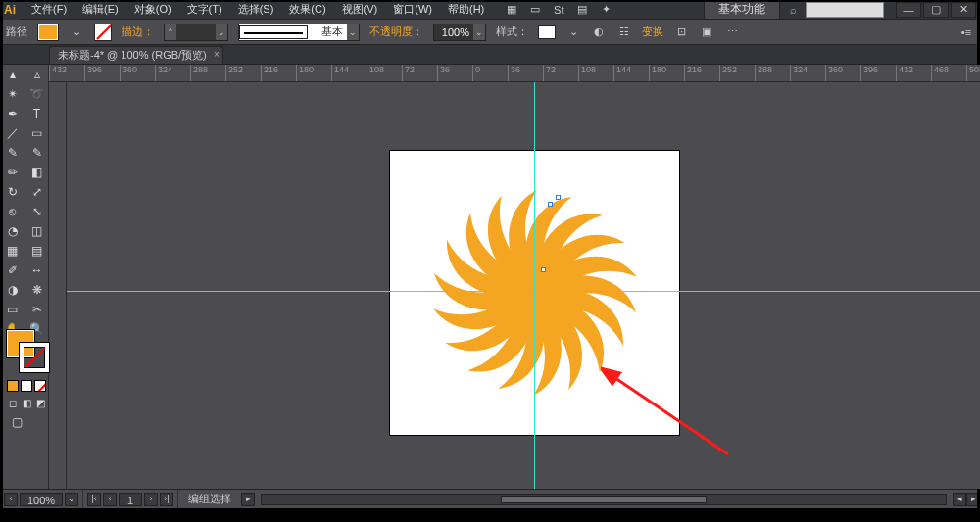 Image resolution: width=980 pixels, height=522 pixels. What do you see at coordinates (72, 499) in the screenshot?
I see `zoom-dropdown: ⌄` at bounding box center [72, 499].